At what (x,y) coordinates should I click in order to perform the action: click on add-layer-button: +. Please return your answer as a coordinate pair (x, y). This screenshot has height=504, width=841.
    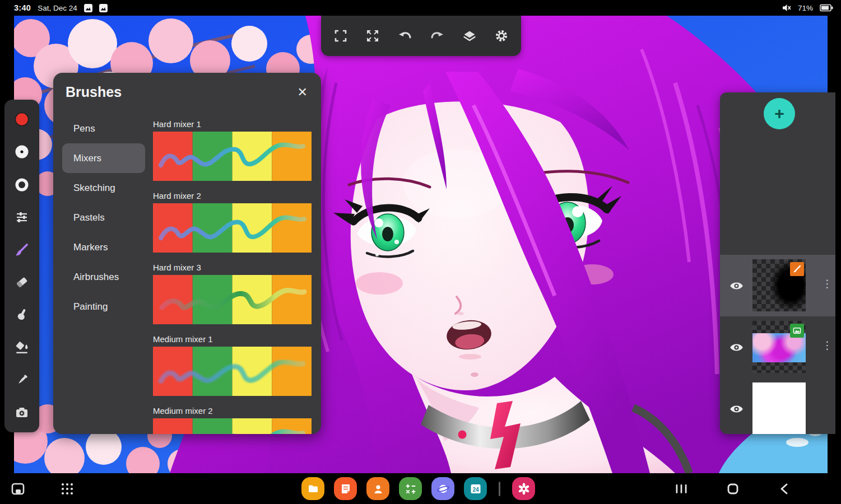
    Looking at the image, I should click on (779, 114).